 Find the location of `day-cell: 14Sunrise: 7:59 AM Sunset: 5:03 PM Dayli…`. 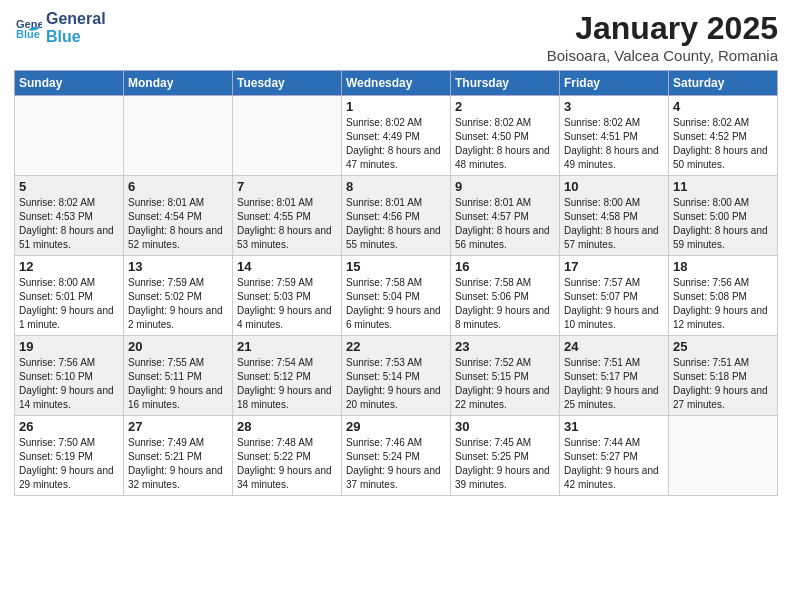

day-cell: 14Sunrise: 7:59 AM Sunset: 5:03 PM Dayli… is located at coordinates (288, 296).